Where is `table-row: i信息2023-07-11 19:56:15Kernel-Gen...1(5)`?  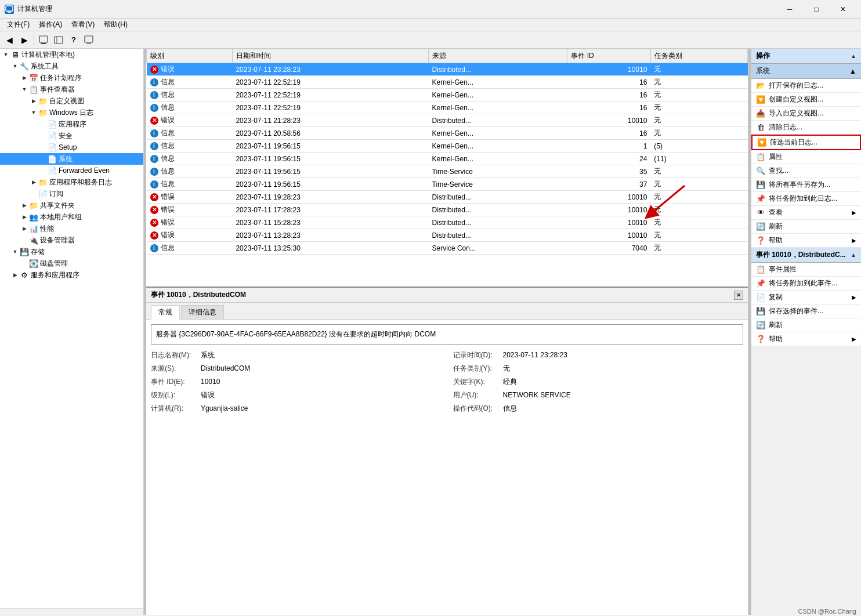 table-row: i信息2023-07-11 19:56:15Kernel-Gen...1(5) is located at coordinates (447, 146).